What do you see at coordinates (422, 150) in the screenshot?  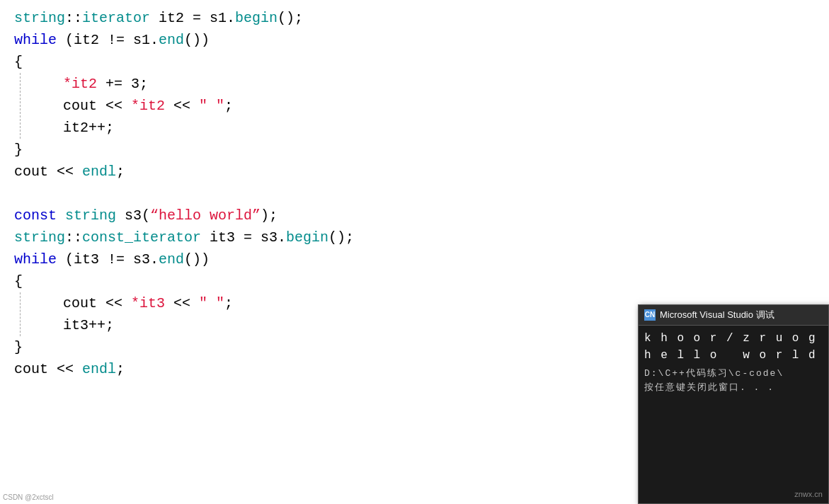 I see `code-line-7: }` at bounding box center [422, 150].